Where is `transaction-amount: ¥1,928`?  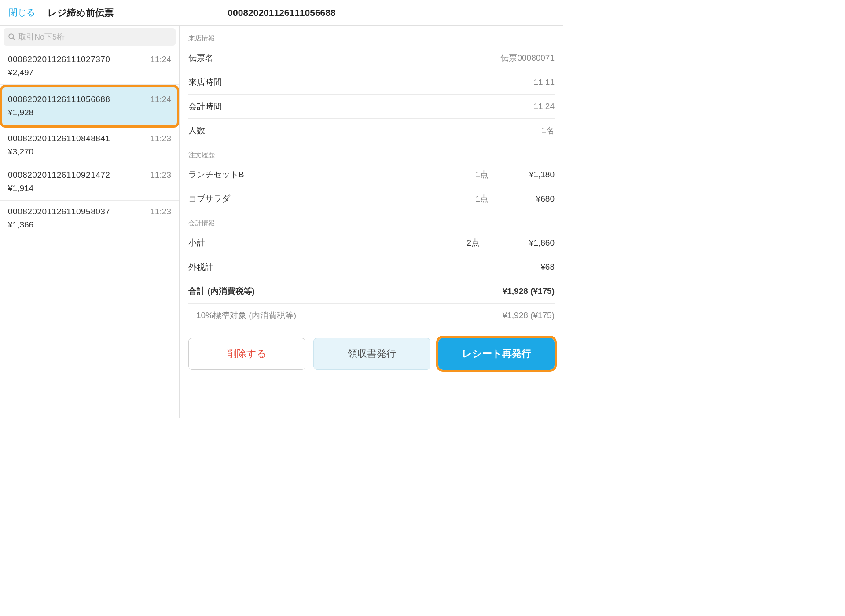 transaction-amount: ¥1,928 is located at coordinates (90, 113).